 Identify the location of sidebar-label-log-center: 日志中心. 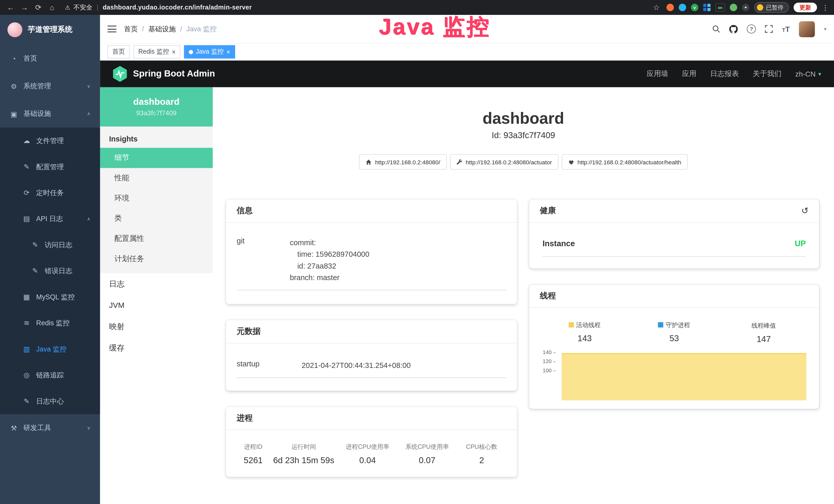
(50, 401).